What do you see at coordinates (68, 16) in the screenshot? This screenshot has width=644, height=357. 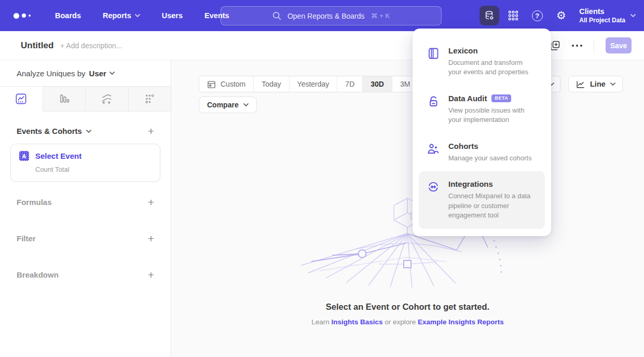 I see `nav-item-boards: Boards` at bounding box center [68, 16].